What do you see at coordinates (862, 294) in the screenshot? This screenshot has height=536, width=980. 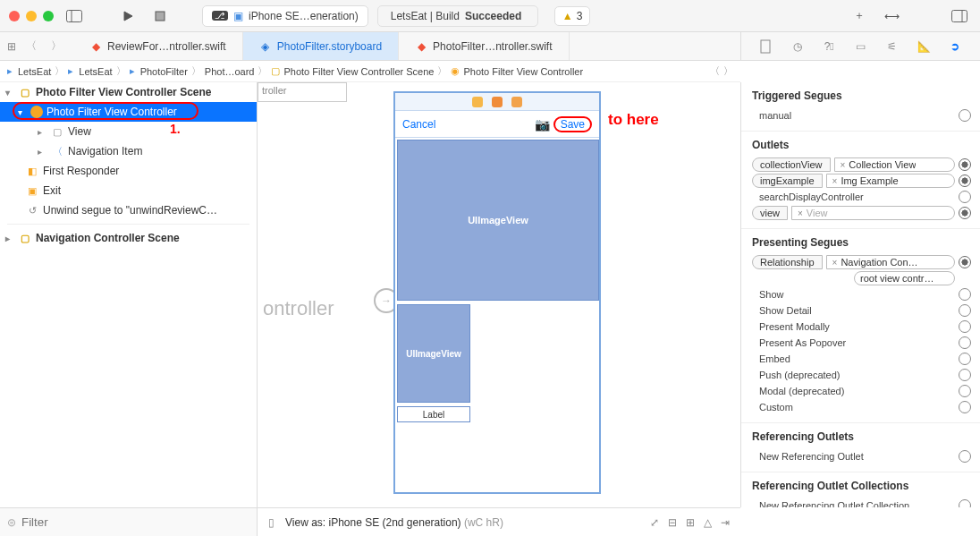 I see `presenting-show: Show` at bounding box center [862, 294].